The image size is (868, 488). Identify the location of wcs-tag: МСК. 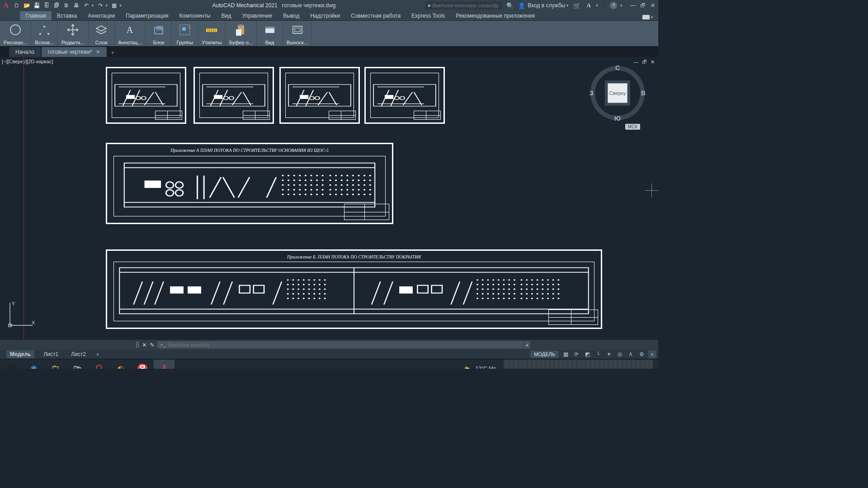
(633, 127).